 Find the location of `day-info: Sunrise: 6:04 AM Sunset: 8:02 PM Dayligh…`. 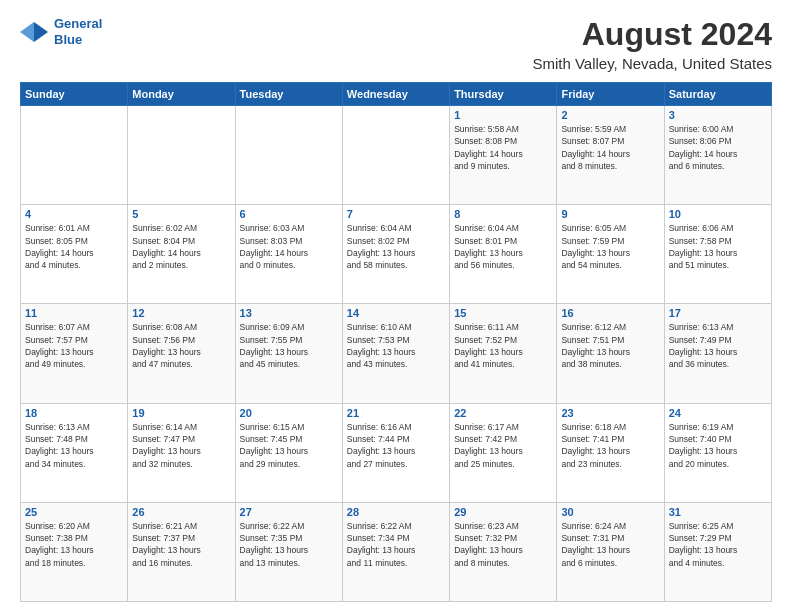

day-info: Sunrise: 6:04 AM Sunset: 8:02 PM Dayligh… is located at coordinates (396, 246).